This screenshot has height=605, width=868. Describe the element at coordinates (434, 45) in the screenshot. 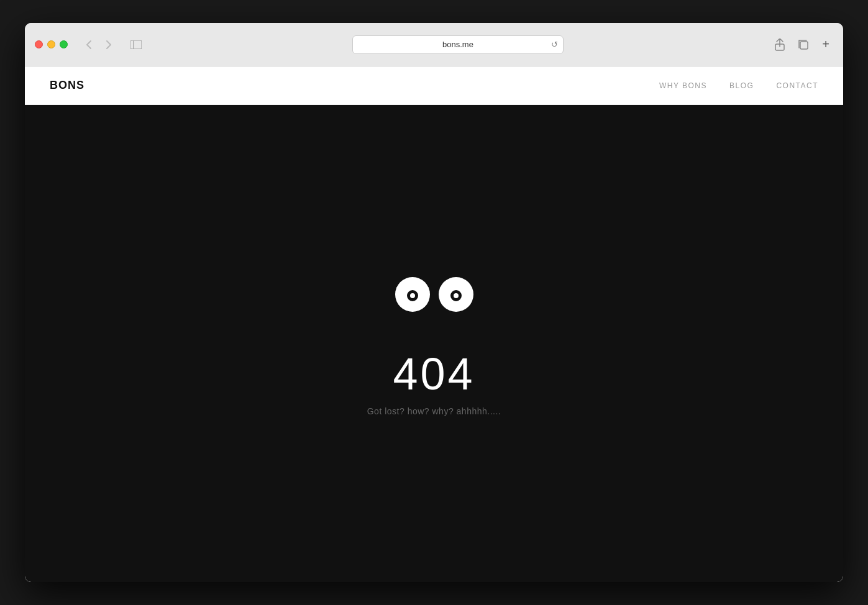

I see `browser-chrome: bons.me ↺ +` at that location.